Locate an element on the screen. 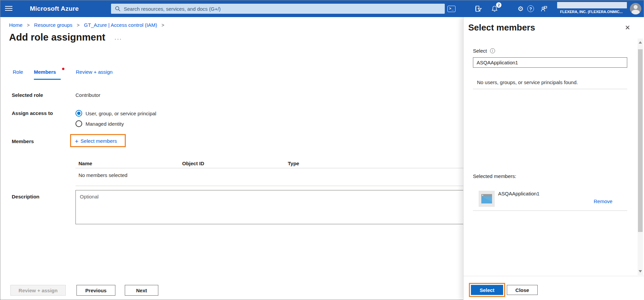 This screenshot has width=644, height=300. description-label: Description is located at coordinates (25, 196).